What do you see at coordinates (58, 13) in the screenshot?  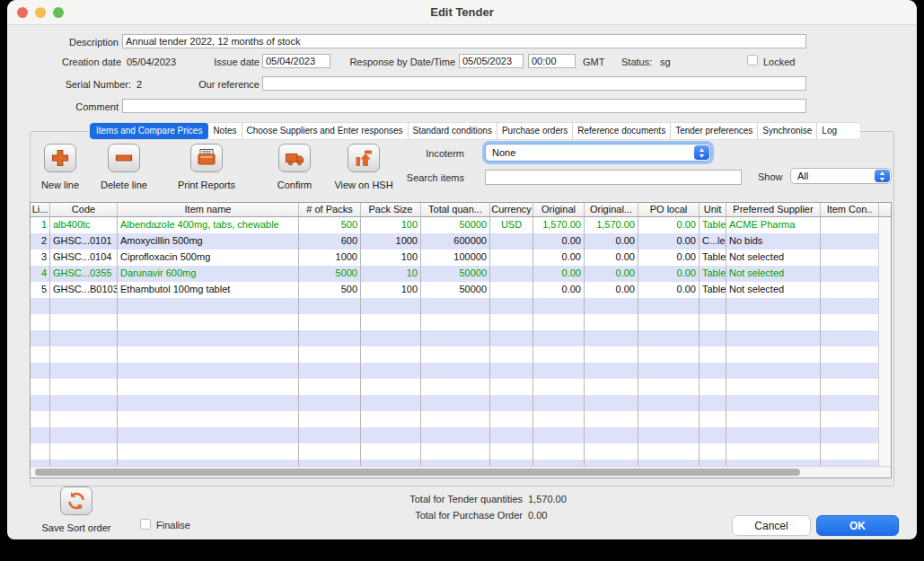 I see `zoom-window-button` at bounding box center [58, 13].